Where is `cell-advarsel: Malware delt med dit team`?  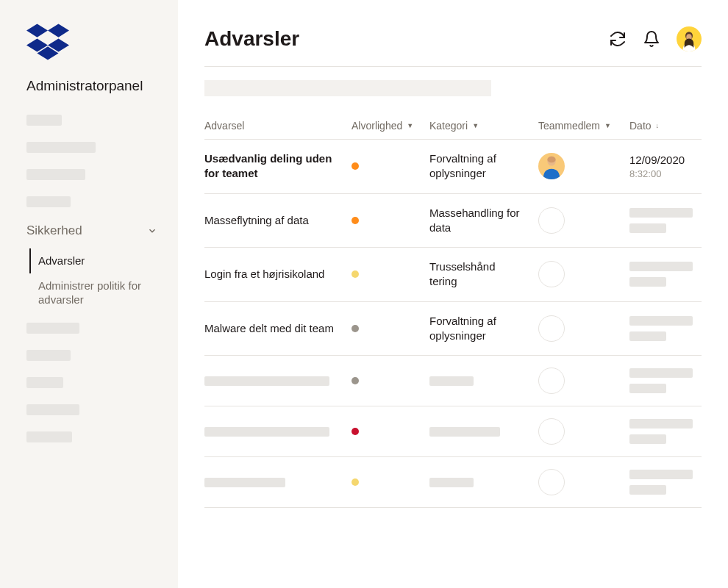 cell-advarsel: Malware delt med dit team is located at coordinates (278, 329).